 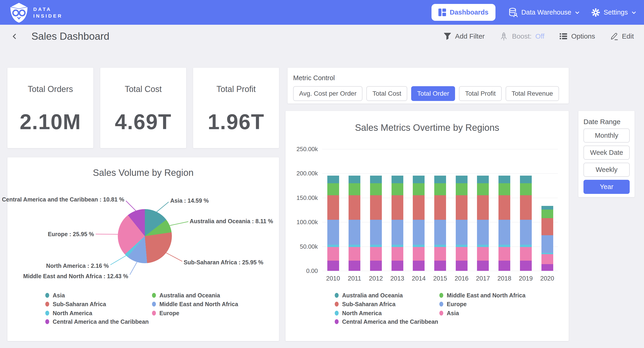 I want to click on kpi-card-total-cost: Total Cost 4.69T, so click(x=143, y=108).